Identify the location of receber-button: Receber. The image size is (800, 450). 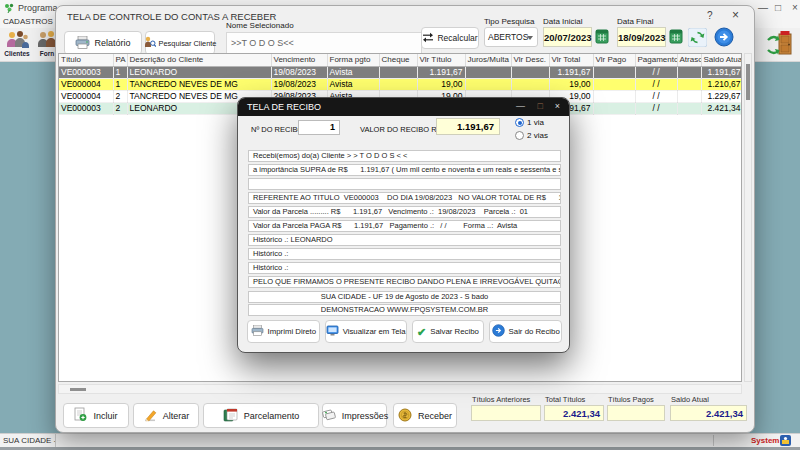
(425, 416).